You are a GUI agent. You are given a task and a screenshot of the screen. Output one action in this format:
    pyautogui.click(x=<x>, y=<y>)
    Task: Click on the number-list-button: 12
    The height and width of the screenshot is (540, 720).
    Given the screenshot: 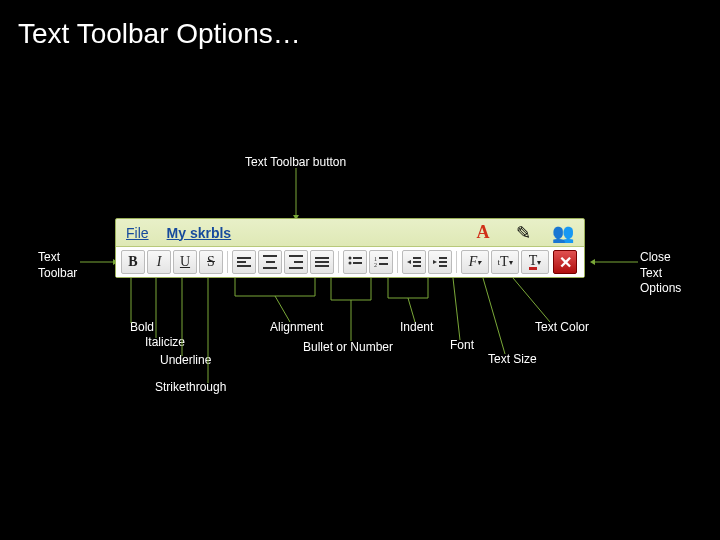 What is the action you would take?
    pyautogui.click(x=381, y=262)
    